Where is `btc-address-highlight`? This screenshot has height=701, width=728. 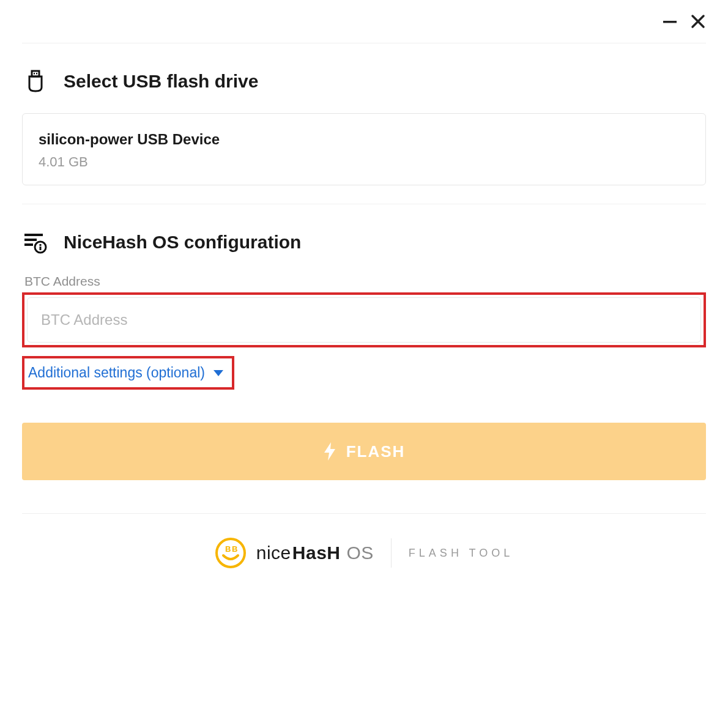 btc-address-highlight is located at coordinates (364, 320).